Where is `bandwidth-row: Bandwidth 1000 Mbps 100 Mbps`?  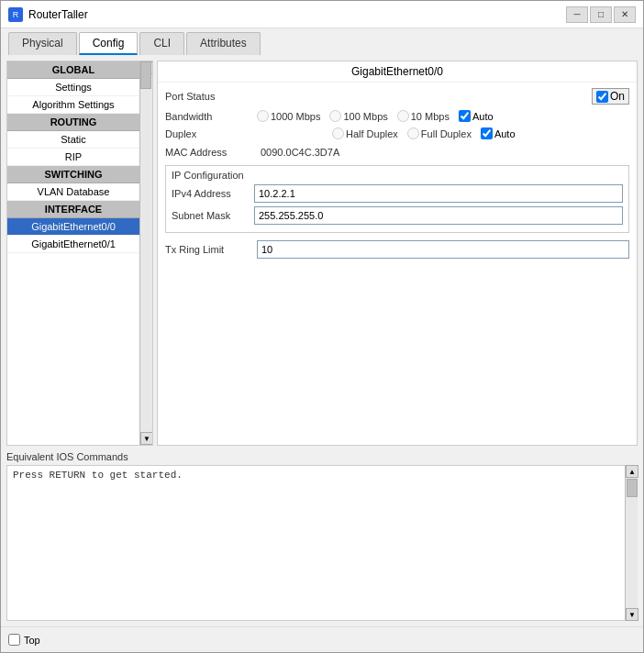
bandwidth-row: Bandwidth 1000 Mbps 100 Mbps is located at coordinates (397, 116).